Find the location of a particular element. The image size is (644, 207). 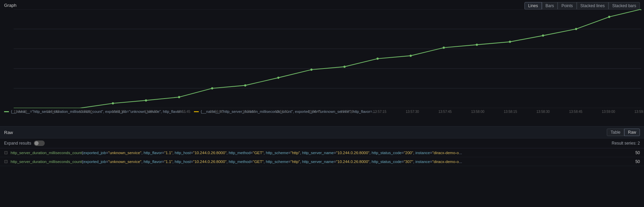

expand-results-toggle is located at coordinates (39, 143).